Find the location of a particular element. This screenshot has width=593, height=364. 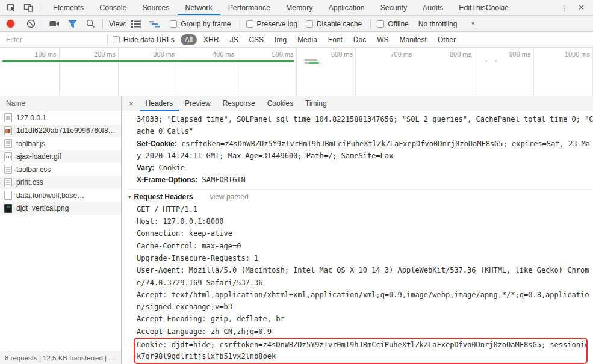

document-file-icon is located at coordinates (8, 118).